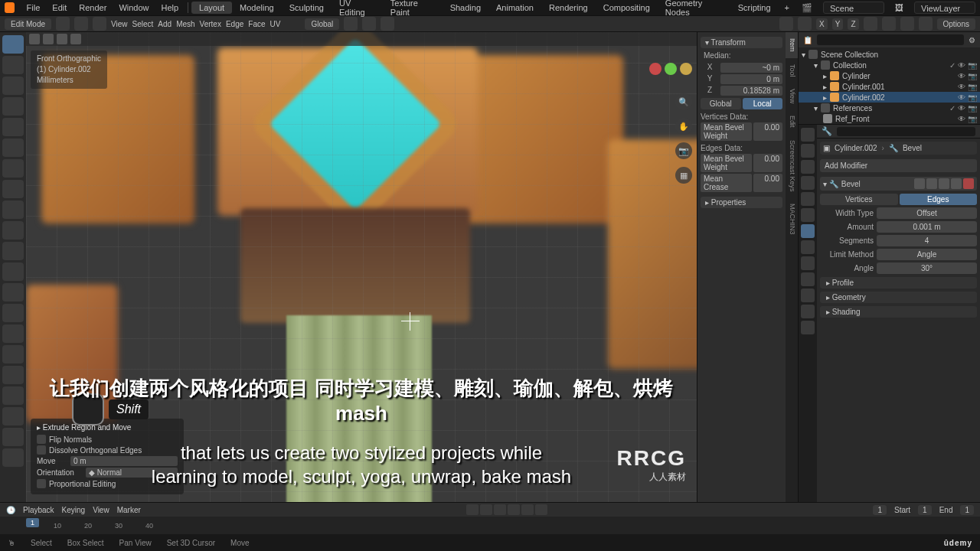 Image resolution: width=980 pixels, height=551 pixels. Describe the element at coordinates (768, 132) in the screenshot. I see `bevel-weight-field: 0.00` at that location.